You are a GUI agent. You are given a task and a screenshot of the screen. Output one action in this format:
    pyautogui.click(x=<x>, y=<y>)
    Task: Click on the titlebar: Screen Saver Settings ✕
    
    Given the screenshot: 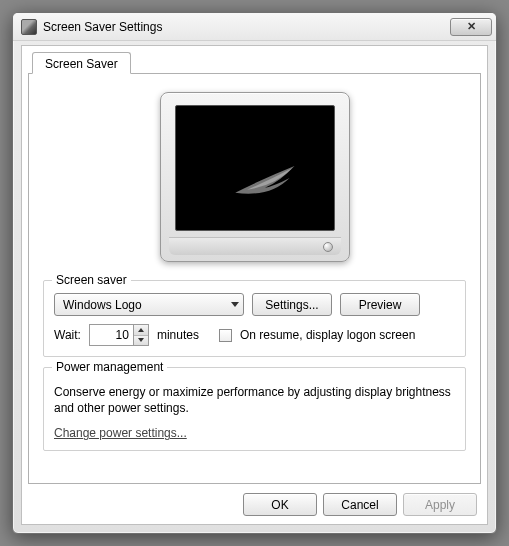 What is the action you would take?
    pyautogui.click(x=254, y=27)
    